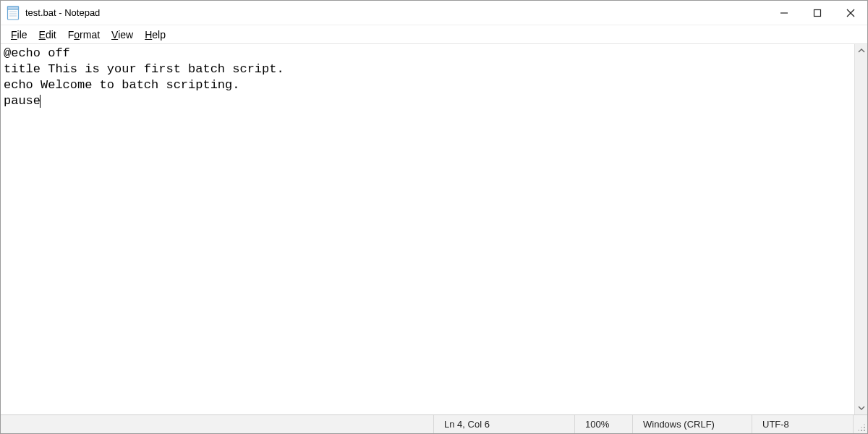 Image resolution: width=868 pixels, height=434 pixels. I want to click on notepad-icon, so click(14, 13).